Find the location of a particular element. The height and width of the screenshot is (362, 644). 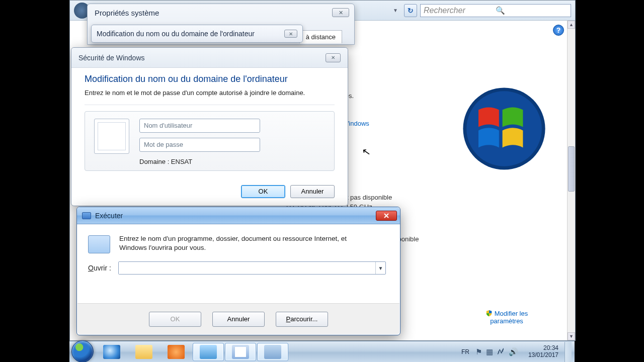

run-program-icon is located at coordinates (99, 244).